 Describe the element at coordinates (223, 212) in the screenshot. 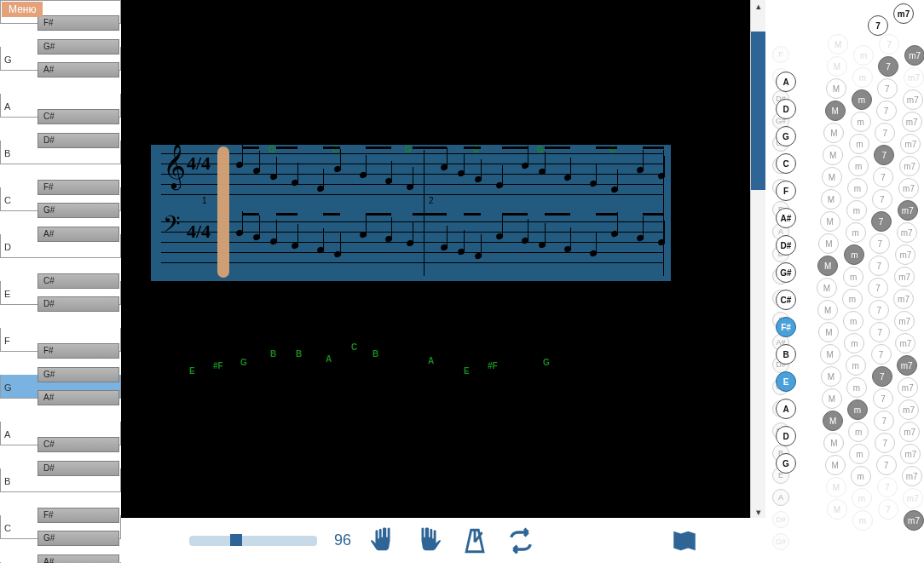

I see `playhead` at that location.